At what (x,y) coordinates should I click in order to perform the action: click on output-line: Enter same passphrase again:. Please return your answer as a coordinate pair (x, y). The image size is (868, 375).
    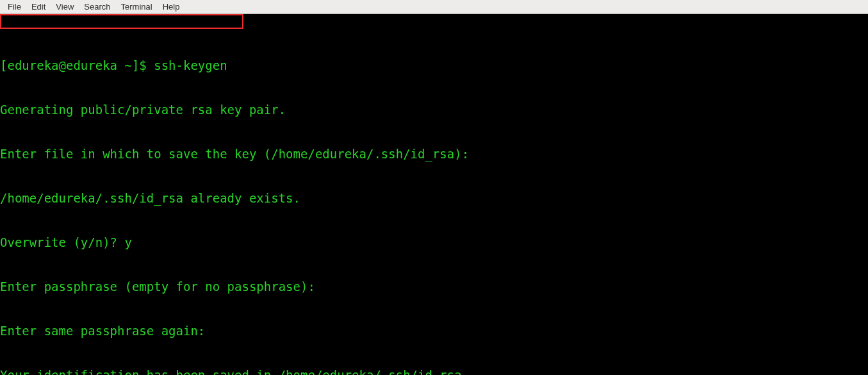
    Looking at the image, I should click on (434, 331).